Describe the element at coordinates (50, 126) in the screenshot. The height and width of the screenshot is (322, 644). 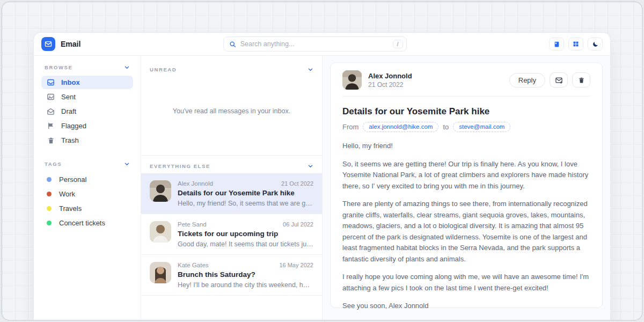
I see `flag-icon` at that location.